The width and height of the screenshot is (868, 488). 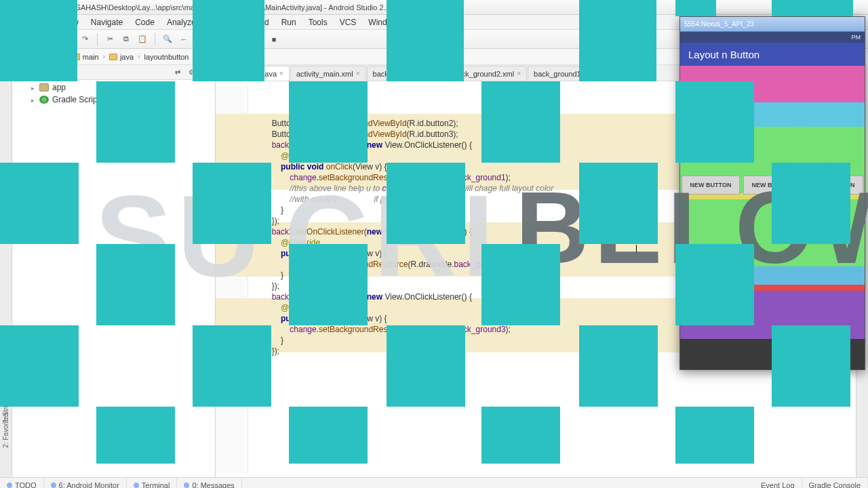 I want to click on breadcrumb-item: main, so click(x=85, y=57).